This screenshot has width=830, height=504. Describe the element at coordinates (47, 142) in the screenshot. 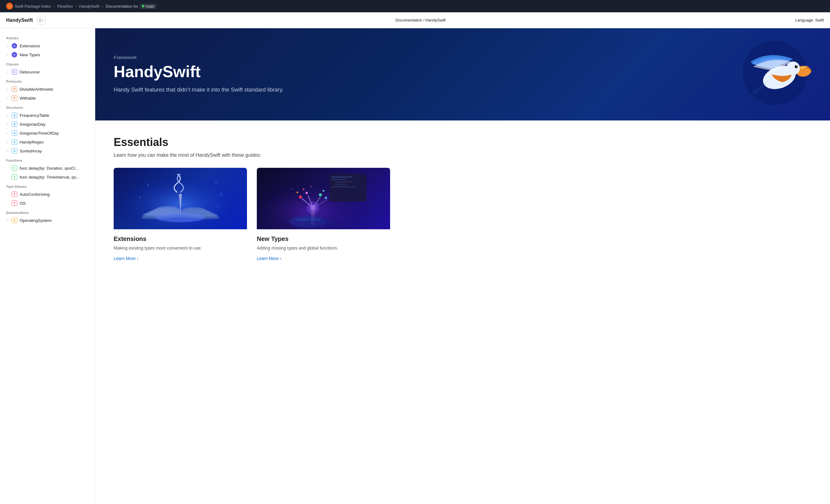

I see `sidebar-item-handyregex: › S HandyRegex` at that location.